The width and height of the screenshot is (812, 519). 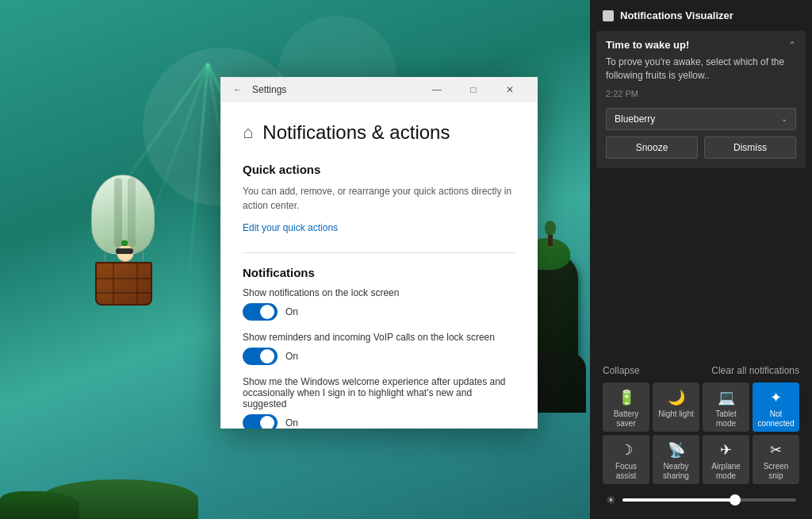 What do you see at coordinates (701, 43) in the screenshot?
I see `notif-header: Time to wake up! ⌃` at bounding box center [701, 43].